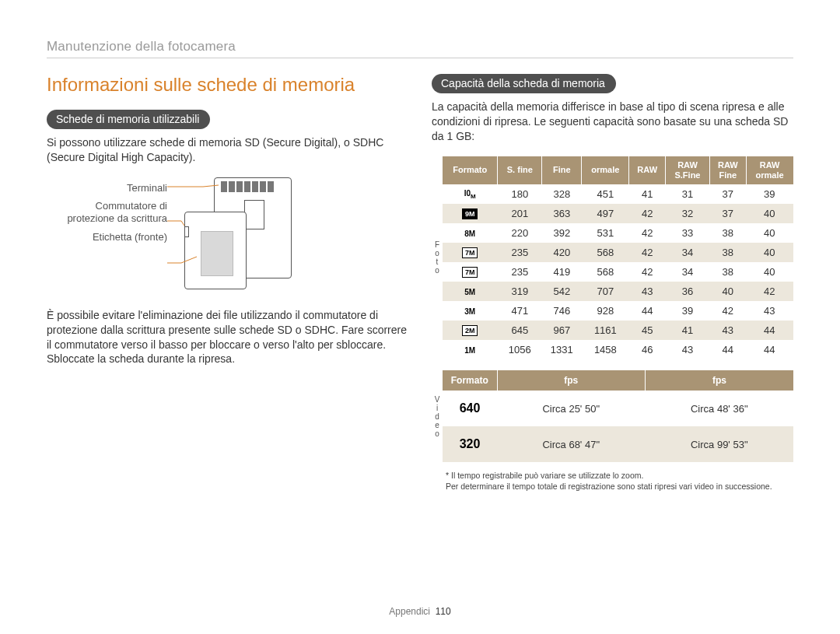 This screenshot has width=840, height=634. Describe the element at coordinates (470, 291) in the screenshot. I see `format-icon: 5M` at that location.